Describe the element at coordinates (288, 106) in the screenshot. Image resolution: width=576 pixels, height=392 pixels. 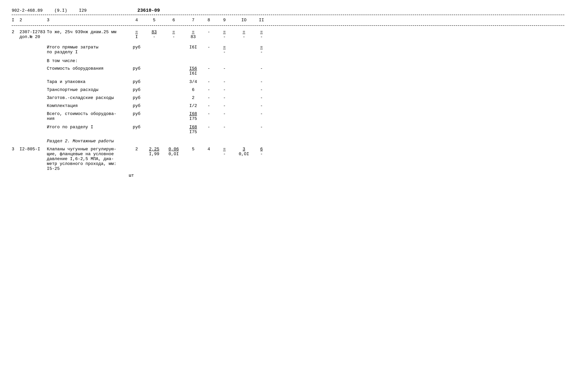
I see `komplekt-row: Комплектация руб I/2 - - -` at that location.